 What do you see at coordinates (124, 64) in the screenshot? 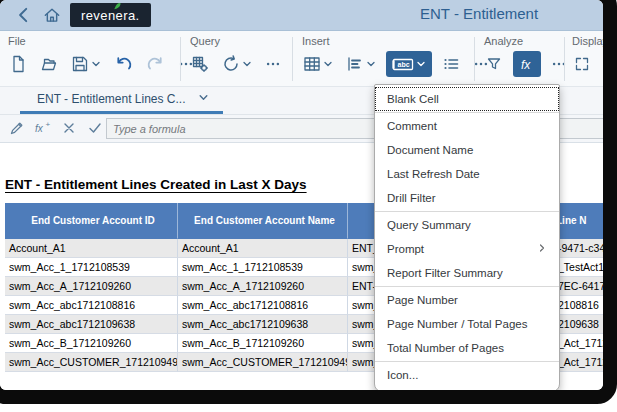
I see `undo-button` at bounding box center [124, 64].